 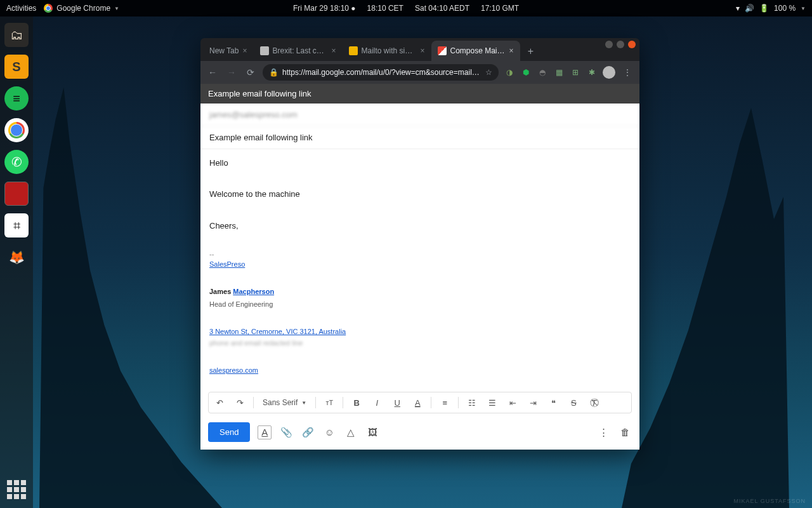 I want to click on show-applications-button, so click(x=16, y=490).